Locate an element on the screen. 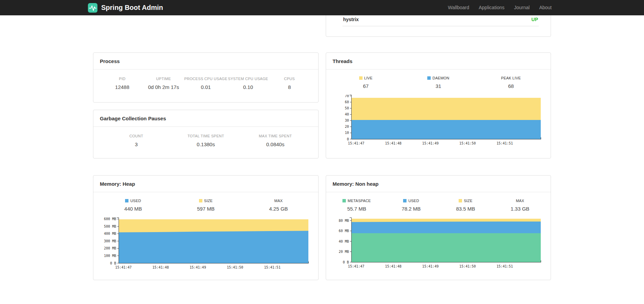  legend-label: LIVE is located at coordinates (369, 78).